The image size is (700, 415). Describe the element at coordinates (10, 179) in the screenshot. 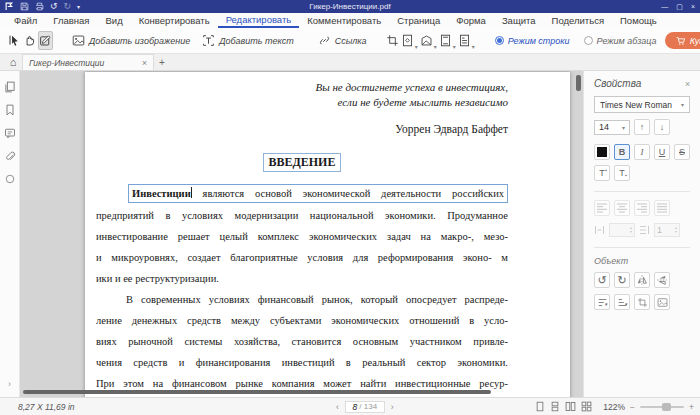

I see `search-icon` at that location.